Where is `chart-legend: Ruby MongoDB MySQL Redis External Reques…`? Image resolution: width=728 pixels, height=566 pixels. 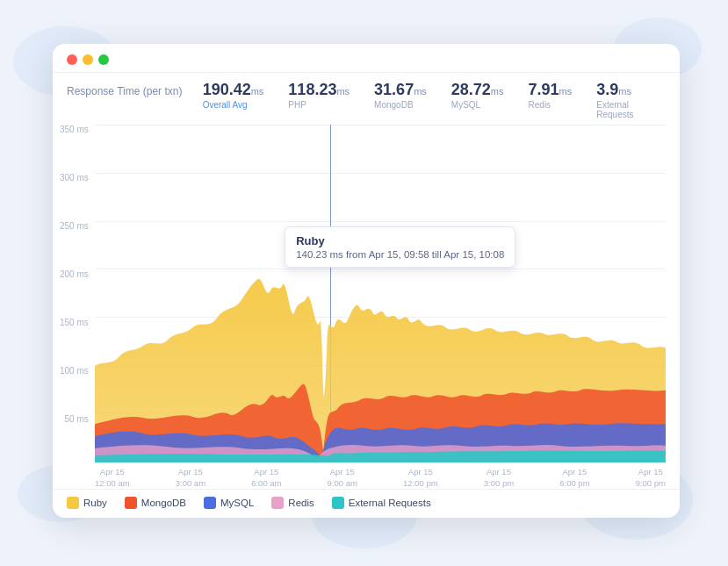 chart-legend: Ruby MongoDB MySQL Redis External Reques… is located at coordinates (366, 504).